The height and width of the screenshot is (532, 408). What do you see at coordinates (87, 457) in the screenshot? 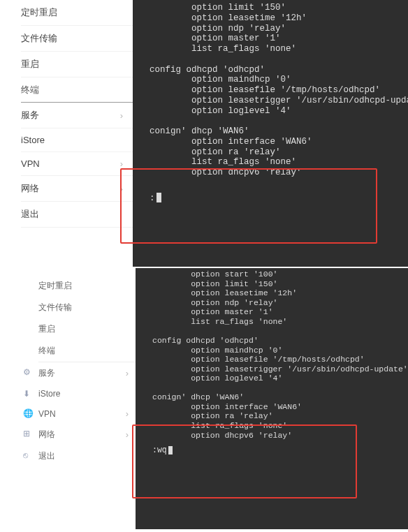
I see `sidebar-item: ⎋退出` at bounding box center [87, 457].